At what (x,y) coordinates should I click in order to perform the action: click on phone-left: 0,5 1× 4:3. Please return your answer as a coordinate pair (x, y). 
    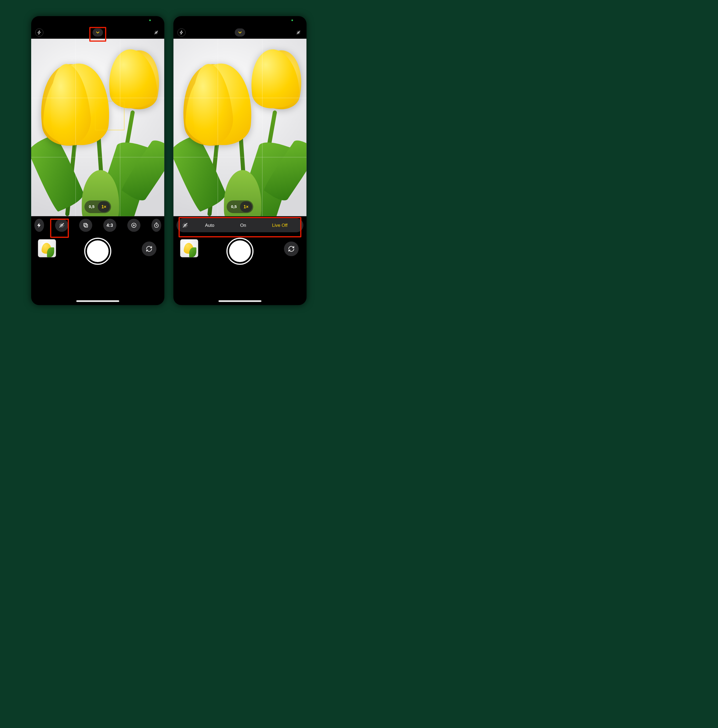
    Looking at the image, I should click on (98, 161).